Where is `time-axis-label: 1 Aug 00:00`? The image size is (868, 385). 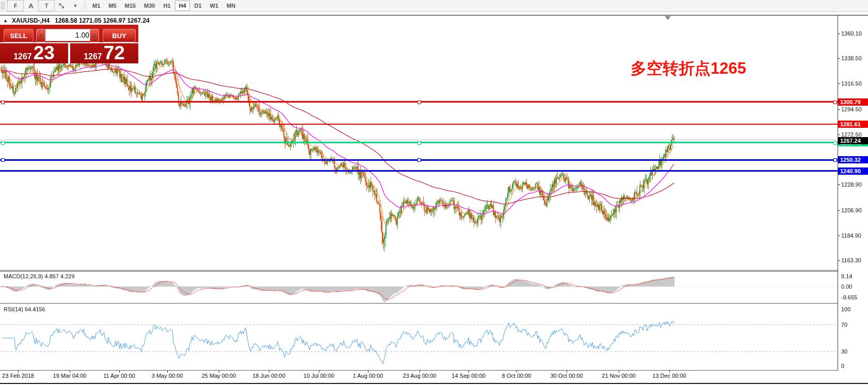 time-axis-label: 1 Aug 00:00 is located at coordinates (368, 376).